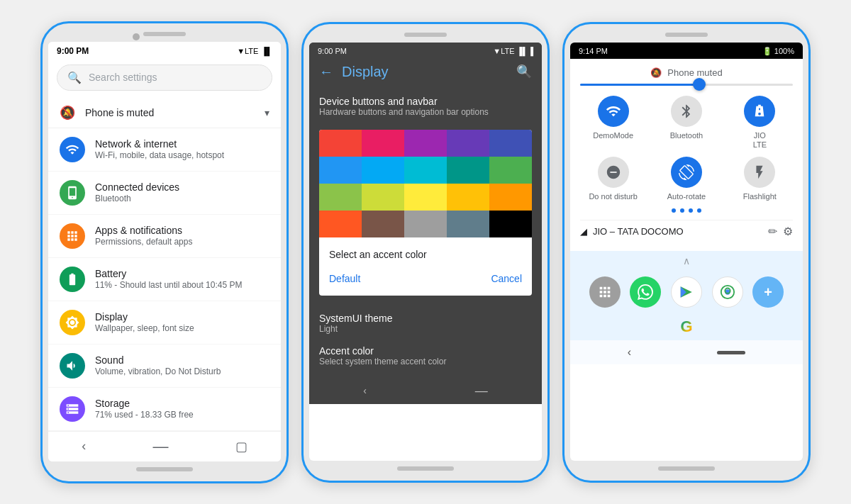  Describe the element at coordinates (731, 353) in the screenshot. I see `home-indicator` at that location.